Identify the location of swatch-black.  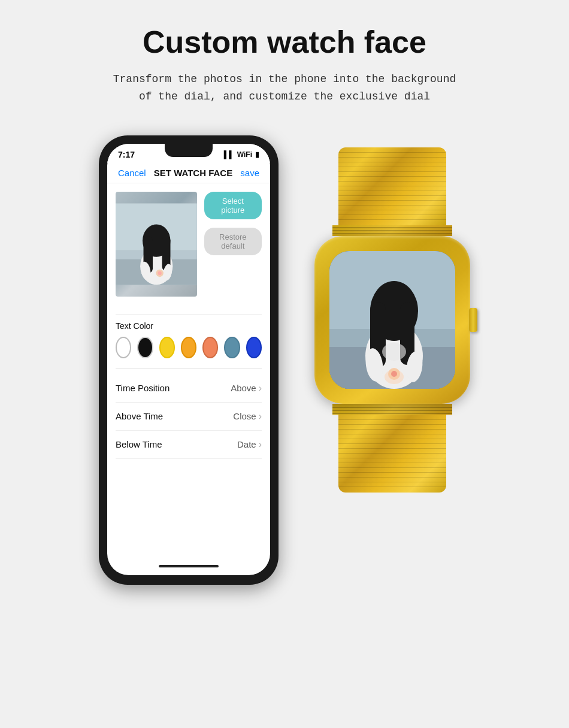
(145, 348).